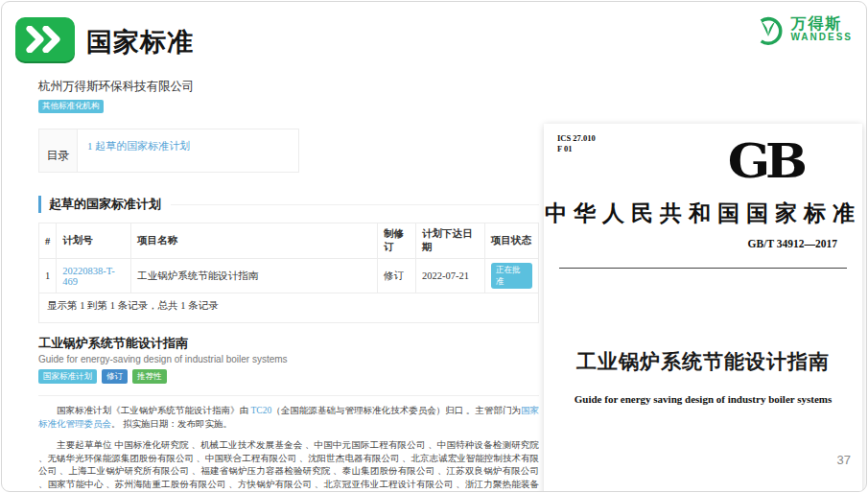 This screenshot has width=868, height=493. Describe the element at coordinates (67, 376) in the screenshot. I see `badge-national-plan: 国家标准计划` at that location.